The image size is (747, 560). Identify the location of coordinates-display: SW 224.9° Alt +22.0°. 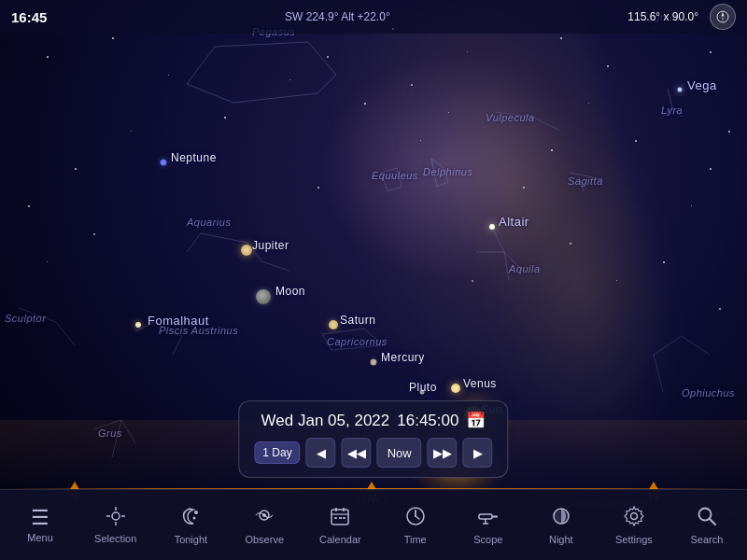
(338, 17).